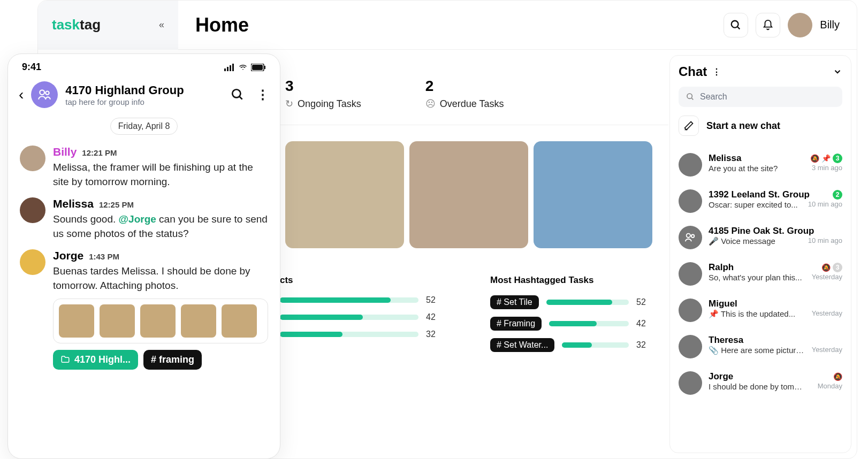 The width and height of the screenshot is (868, 459). What do you see at coordinates (76, 25) in the screenshot?
I see `logo: tasktag` at bounding box center [76, 25].